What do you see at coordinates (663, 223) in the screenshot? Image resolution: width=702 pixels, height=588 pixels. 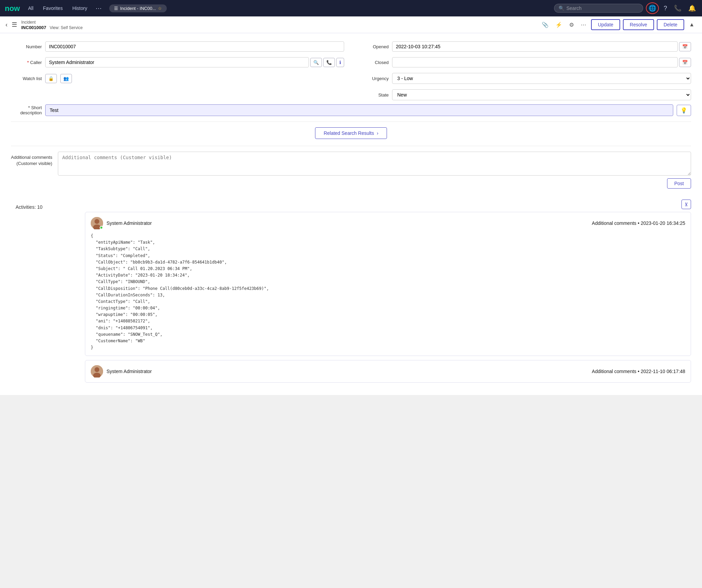 I see `activity-timestamp: 2023-01-20 16:34:25` at bounding box center [663, 223].